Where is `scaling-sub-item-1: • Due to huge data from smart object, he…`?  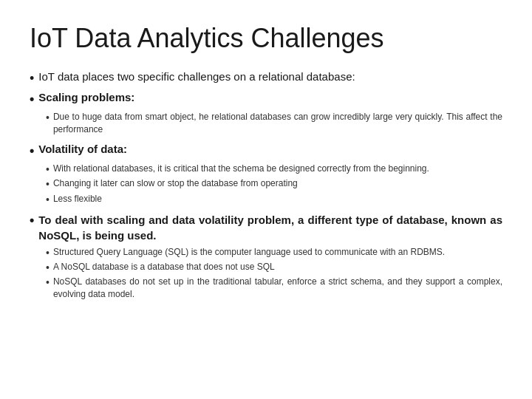 scaling-sub-item-1: • Due to huge data from smart object, he… is located at coordinates (274, 124).